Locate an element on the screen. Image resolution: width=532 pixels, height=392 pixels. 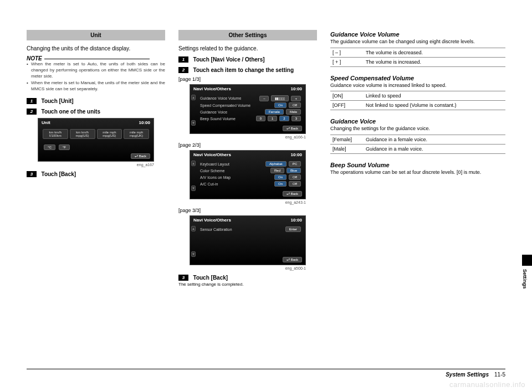
table-row: [OFF]Not linked to speed (Volume is cons… is located at coordinates (418, 105).